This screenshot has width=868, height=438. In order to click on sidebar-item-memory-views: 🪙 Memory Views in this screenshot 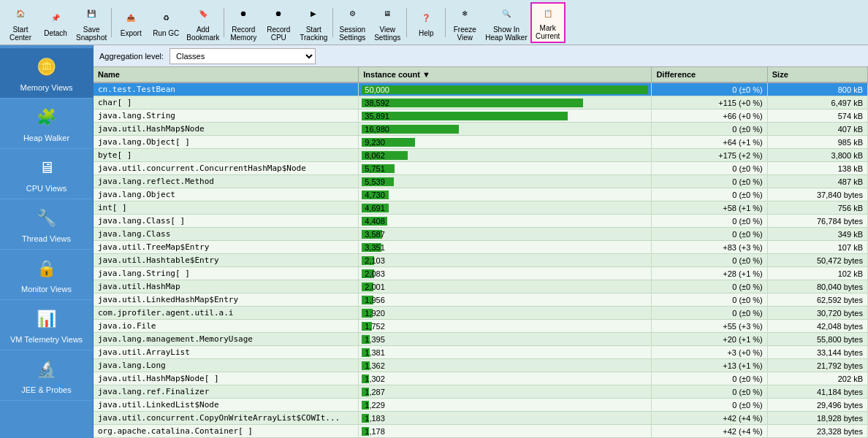, I will do `click(47, 73)`.